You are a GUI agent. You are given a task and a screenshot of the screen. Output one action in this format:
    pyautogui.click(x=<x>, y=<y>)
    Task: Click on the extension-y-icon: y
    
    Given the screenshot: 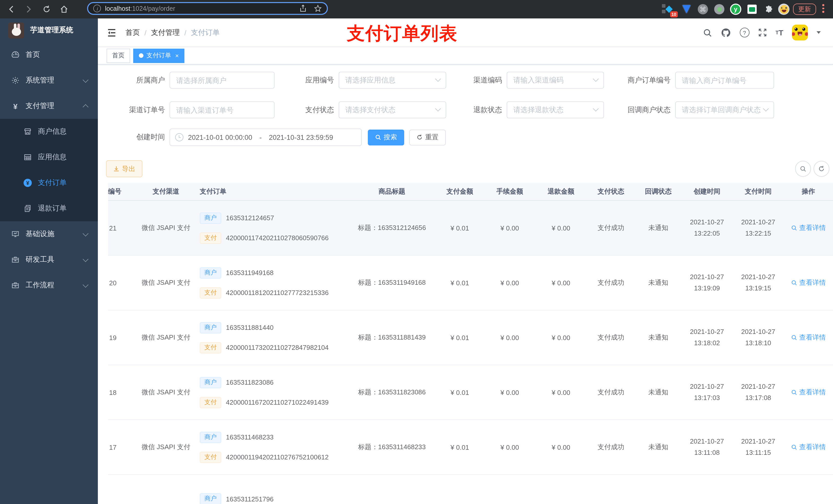 What is the action you would take?
    pyautogui.click(x=736, y=9)
    